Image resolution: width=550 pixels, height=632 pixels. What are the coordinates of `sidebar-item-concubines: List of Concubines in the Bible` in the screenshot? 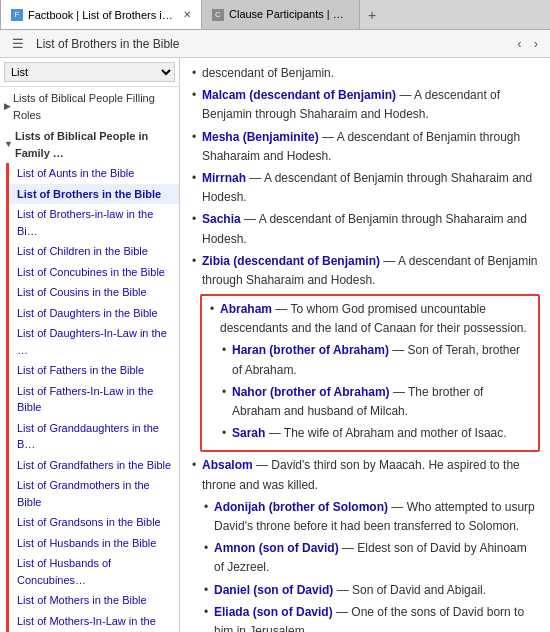 It's located at (94, 272).